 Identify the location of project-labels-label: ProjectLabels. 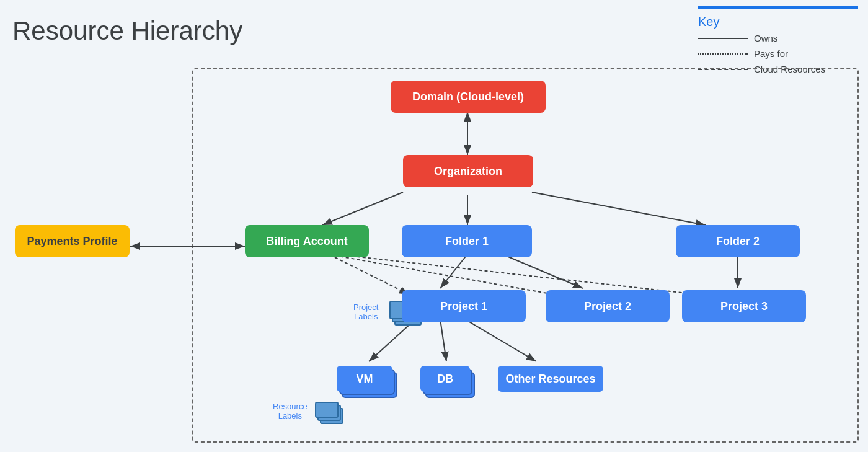
(366, 312).